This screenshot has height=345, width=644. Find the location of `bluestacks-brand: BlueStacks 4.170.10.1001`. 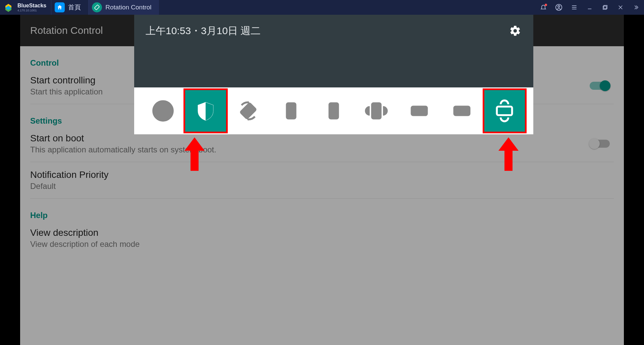

bluestacks-brand: BlueStacks 4.170.10.1001 is located at coordinates (32, 7).